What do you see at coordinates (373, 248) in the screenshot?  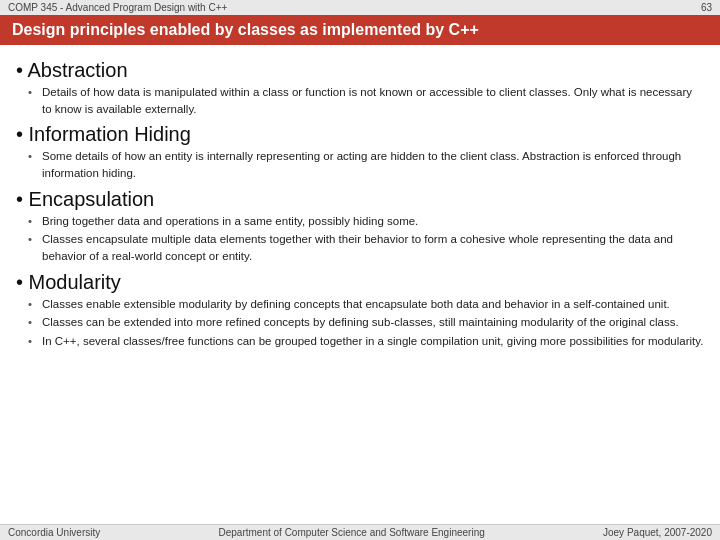 I see `bullet-text: Classes encapsulate multiple data elemen…` at bounding box center [373, 248].